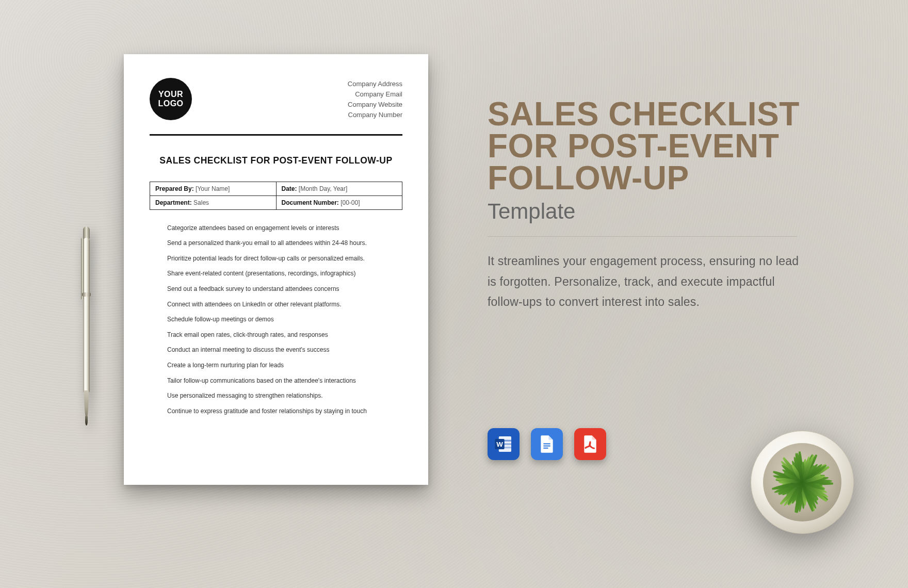 The height and width of the screenshot is (588, 908). Describe the element at coordinates (276, 196) in the screenshot. I see `document-meta-table: Prepared By: [Your Name] Date: [Month Da…` at that location.